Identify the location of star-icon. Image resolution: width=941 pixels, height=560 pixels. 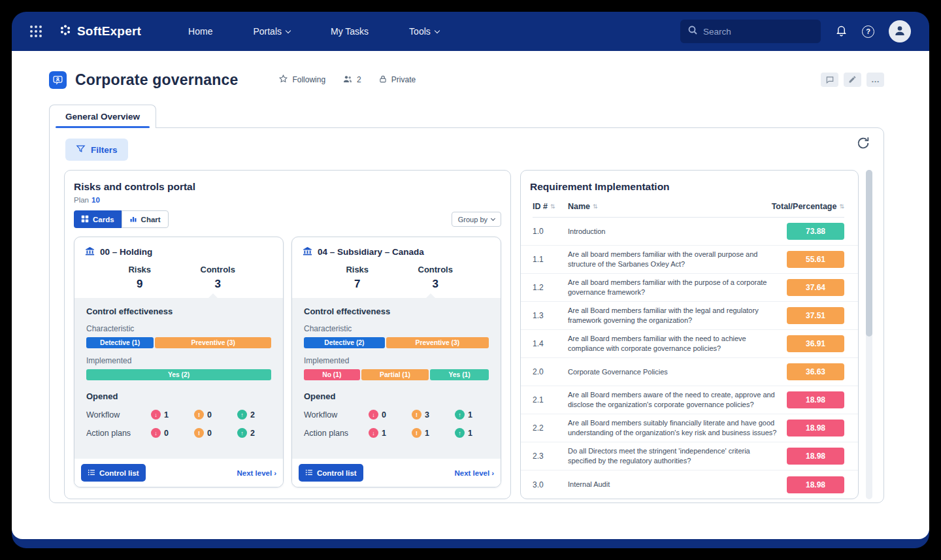
(284, 80).